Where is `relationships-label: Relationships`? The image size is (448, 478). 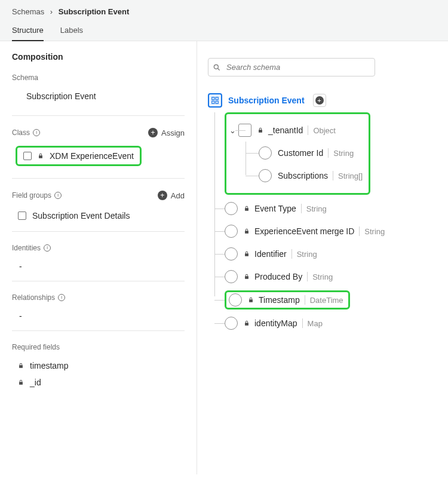 relationships-label: Relationships is located at coordinates (33, 298).